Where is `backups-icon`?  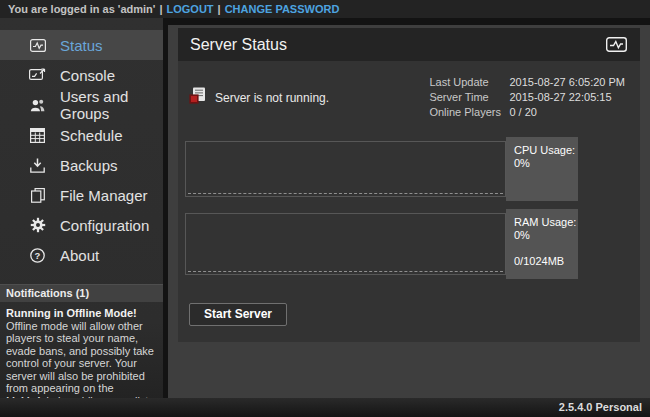 backups-icon is located at coordinates (38, 166).